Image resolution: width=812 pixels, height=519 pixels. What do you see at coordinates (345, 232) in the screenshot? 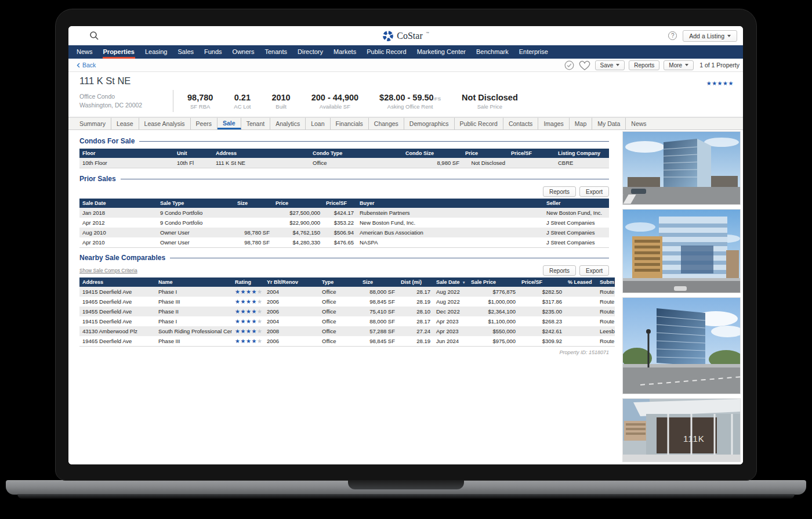
I see `prior-sales-row-3: Aug 2010Owner User98,780 SF$4,762,150$50…` at bounding box center [345, 232].